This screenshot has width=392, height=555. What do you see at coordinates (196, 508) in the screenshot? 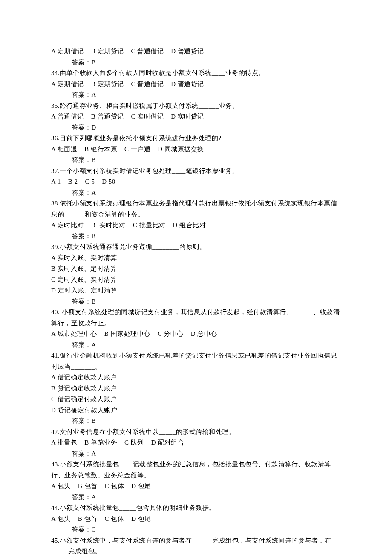
I see `question-text: 44.小额支付系统批量包_____包含具体的明细业务数据。` at bounding box center [196, 508].